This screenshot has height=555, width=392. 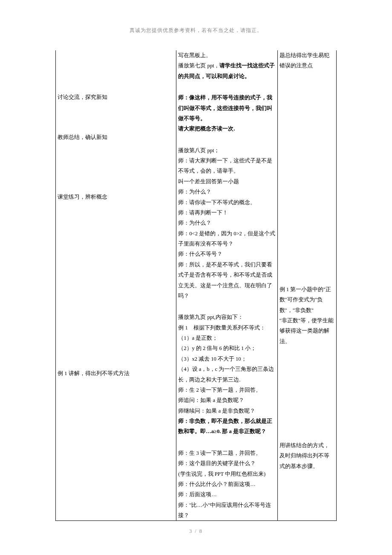 I want to click on header-text: 真诚为您提供优质参考资料，若有不当之处，请指正。, so click(x=196, y=30).